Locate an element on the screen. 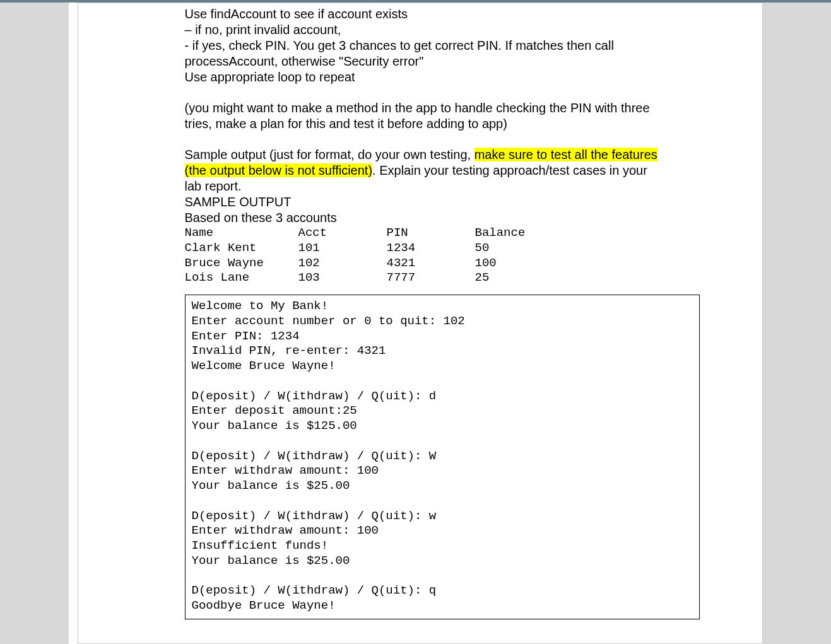  cell-acct: 102 is located at coordinates (343, 264).